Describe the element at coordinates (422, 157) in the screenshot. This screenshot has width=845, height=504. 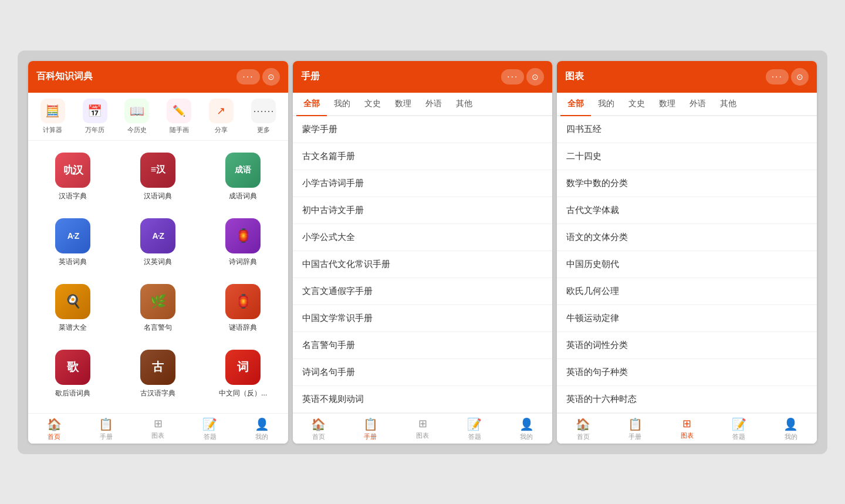
I see `list-item: 古文名篇手册` at that location.